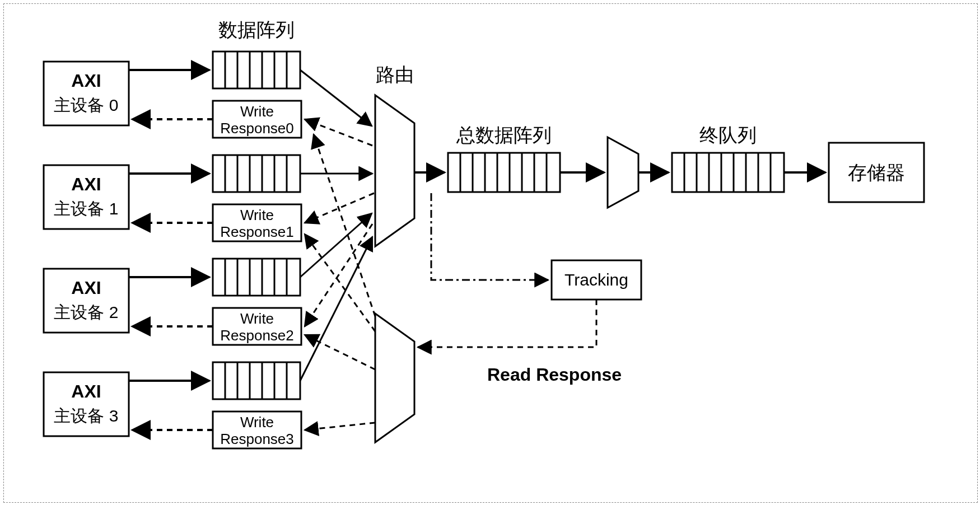  I want to click on data-array-label: 数据阵列, so click(256, 30).